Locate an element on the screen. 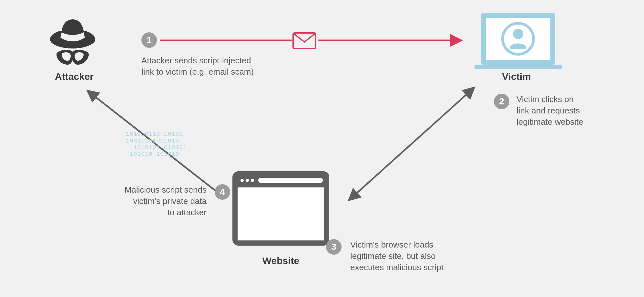  step4-text: Malicious script sendsvictim's private d… is located at coordinates (152, 201).